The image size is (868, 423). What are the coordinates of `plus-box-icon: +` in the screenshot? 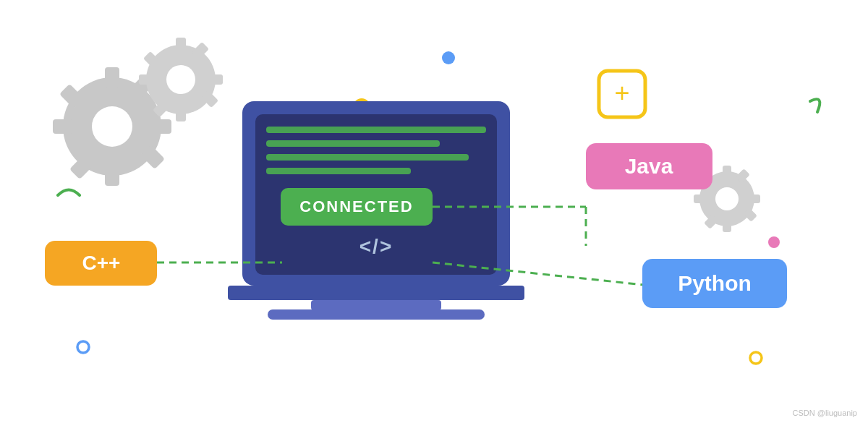 It's located at (622, 94).